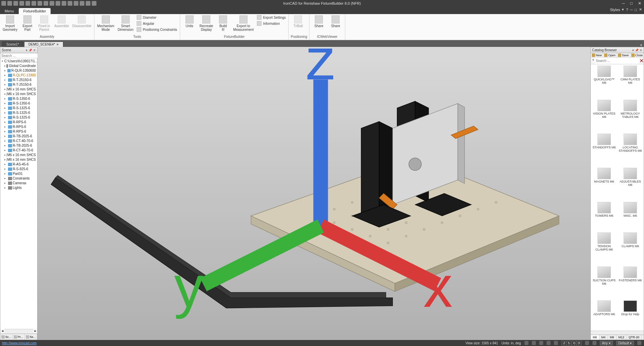 The width and height of the screenshot is (644, 346). What do you see at coordinates (190, 21) in the screenshot?
I see `units-button: Units` at bounding box center [190, 21].